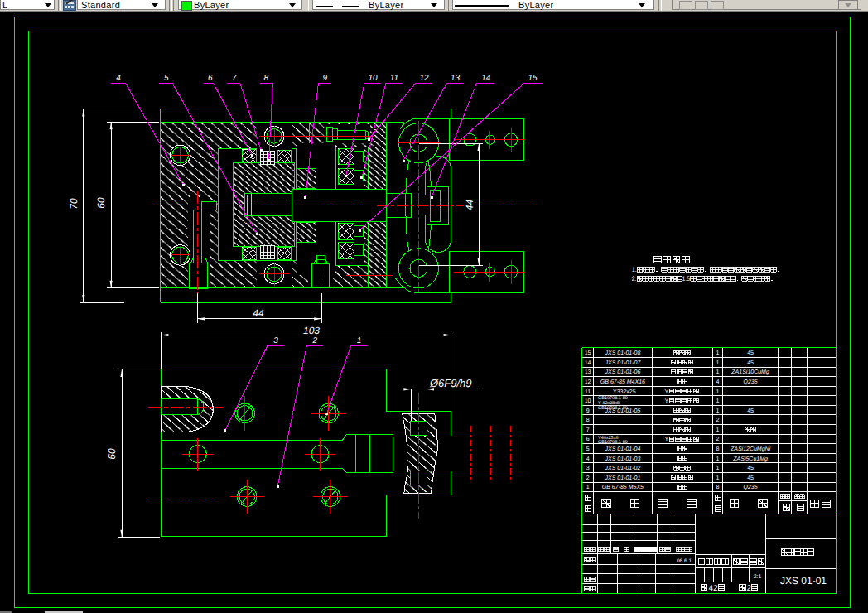 Image resolution: width=868 pixels, height=613 pixels. Describe the element at coordinates (622, 373) in the screenshot. I see `svg-text: JXS 01-01-06` at that location.